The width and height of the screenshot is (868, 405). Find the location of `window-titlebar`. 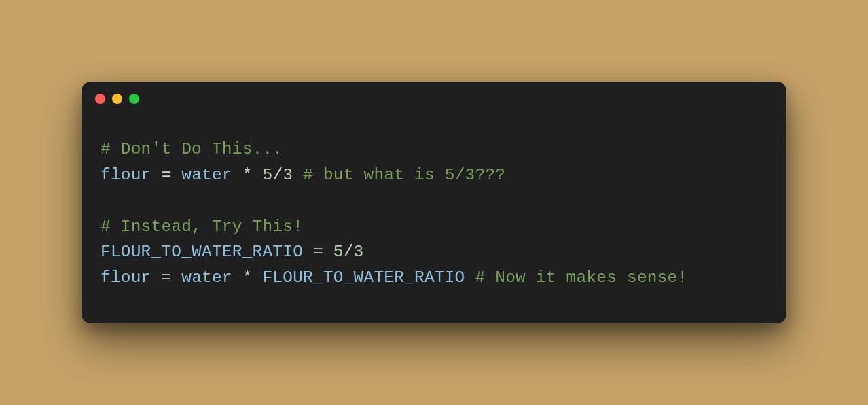

window-titlebar is located at coordinates (434, 92).